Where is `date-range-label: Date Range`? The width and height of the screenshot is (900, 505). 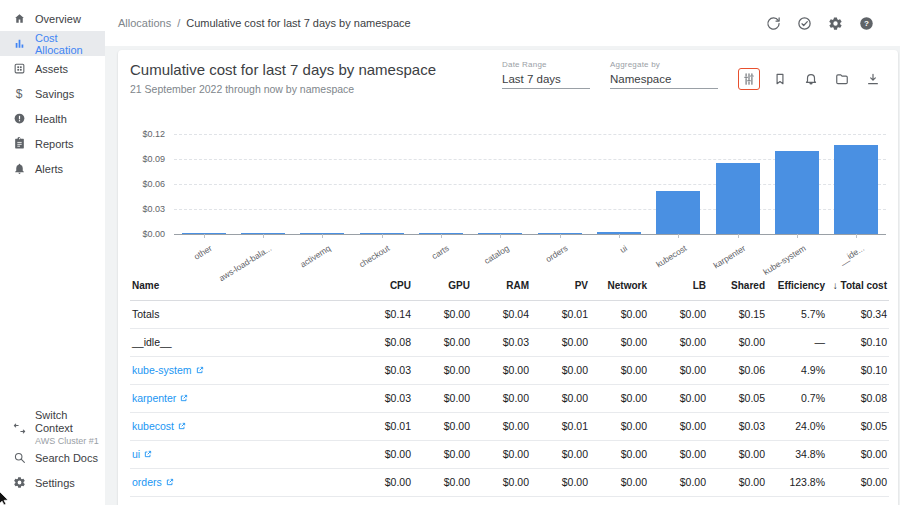 date-range-label: Date Range is located at coordinates (546, 64).